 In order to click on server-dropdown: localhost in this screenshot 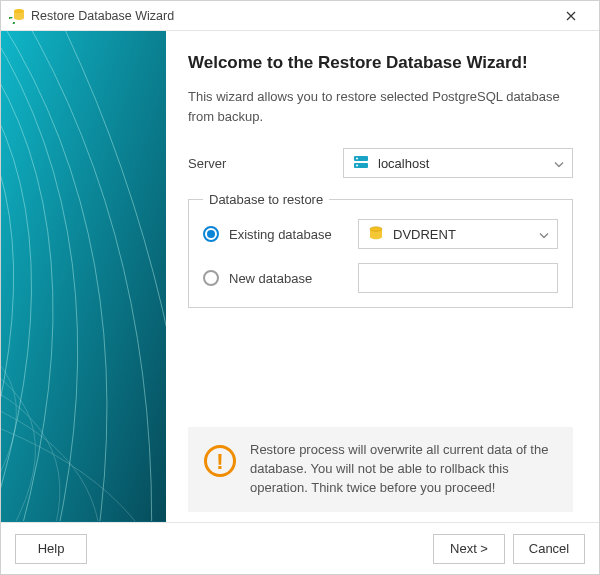, I will do `click(458, 163)`.